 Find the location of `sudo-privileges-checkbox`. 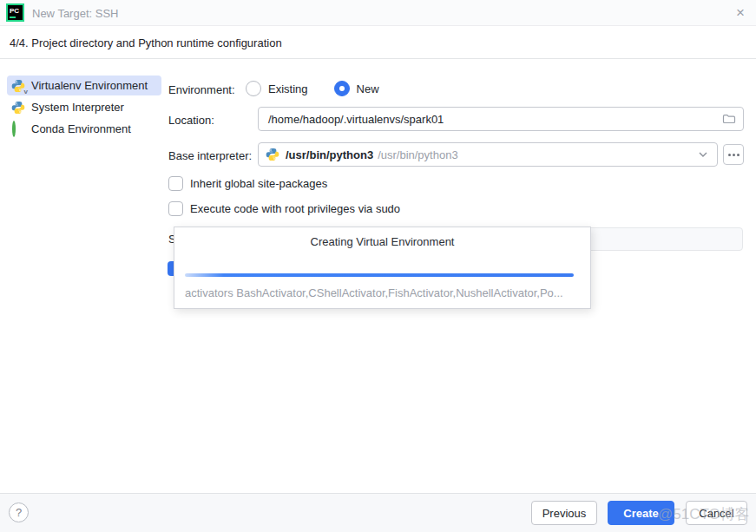

sudo-privileges-checkbox is located at coordinates (175, 208).